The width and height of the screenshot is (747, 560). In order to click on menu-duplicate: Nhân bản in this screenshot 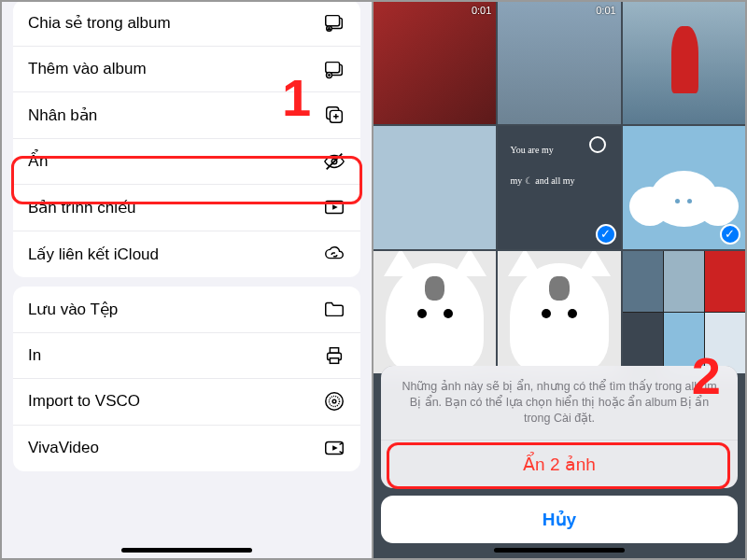, I will do `click(187, 116)`.